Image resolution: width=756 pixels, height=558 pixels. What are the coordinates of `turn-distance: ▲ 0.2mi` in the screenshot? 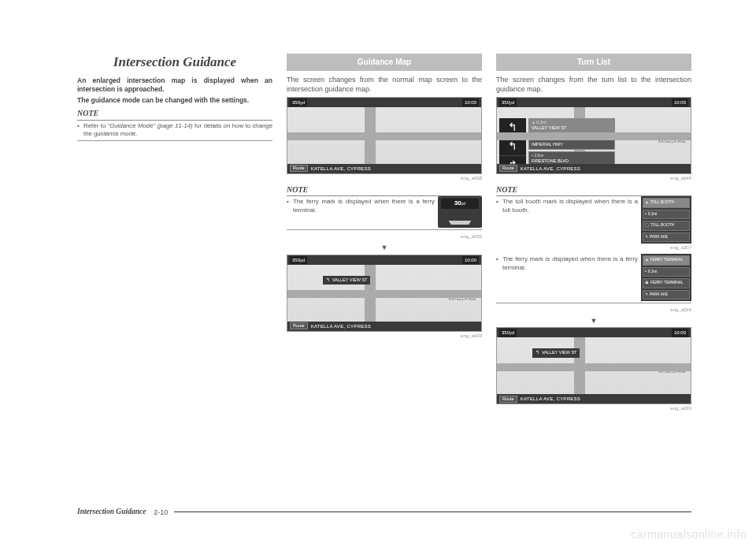 It's located at (549, 123).